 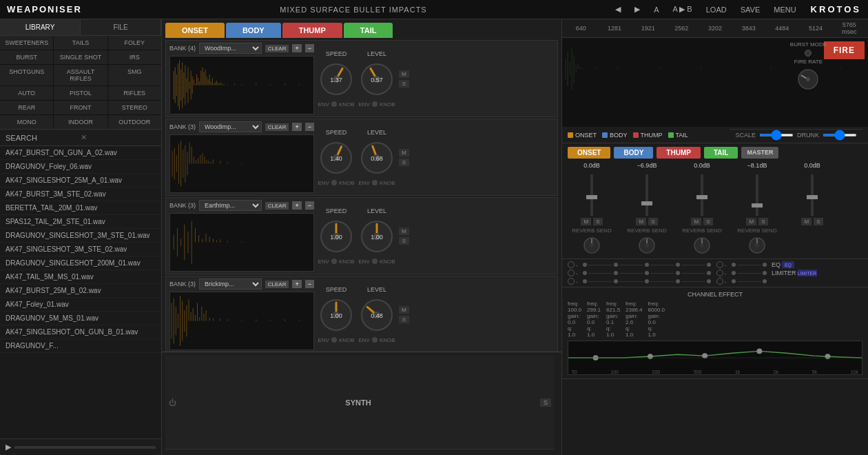 I want to click on list-item: AK47_BURST_3M_STE_02.wav, so click(x=81, y=194).